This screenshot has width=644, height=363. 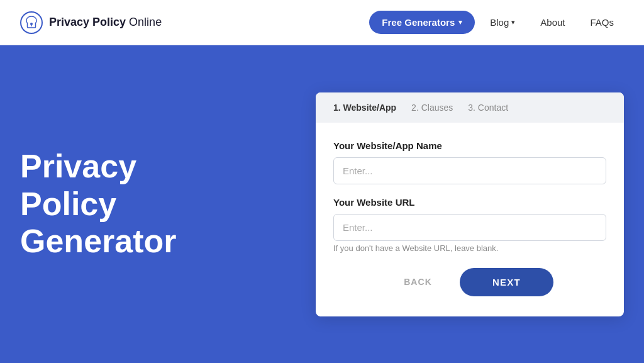 I want to click on next-button: NEXT, so click(x=507, y=282).